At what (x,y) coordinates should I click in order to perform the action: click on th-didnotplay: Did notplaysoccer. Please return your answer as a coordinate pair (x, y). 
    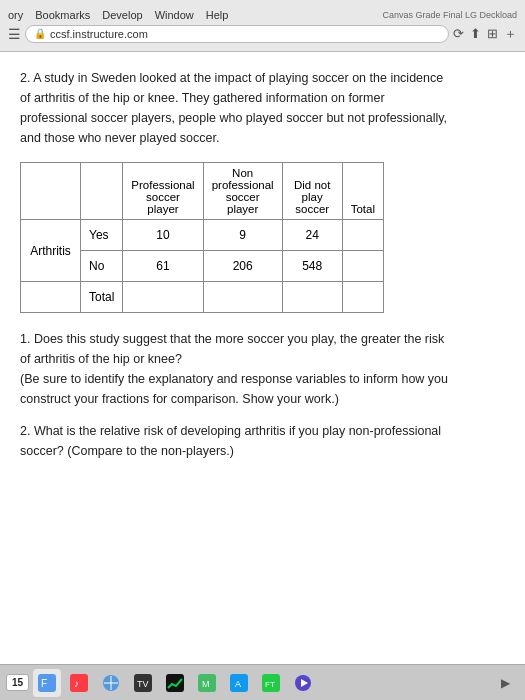
    Looking at the image, I should click on (312, 192).